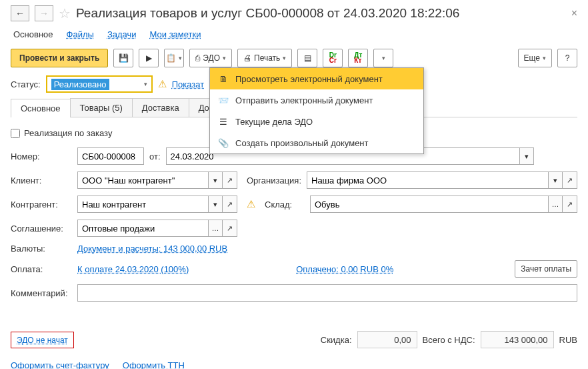 This screenshot has width=588, height=369. What do you see at coordinates (44, 294) in the screenshot?
I see `comment-label: Комментарий:` at bounding box center [44, 294].